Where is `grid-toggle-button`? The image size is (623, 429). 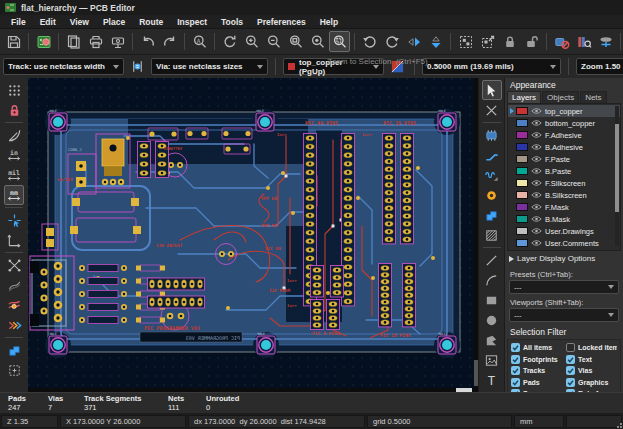
grid-toggle-button is located at coordinates (14, 90).